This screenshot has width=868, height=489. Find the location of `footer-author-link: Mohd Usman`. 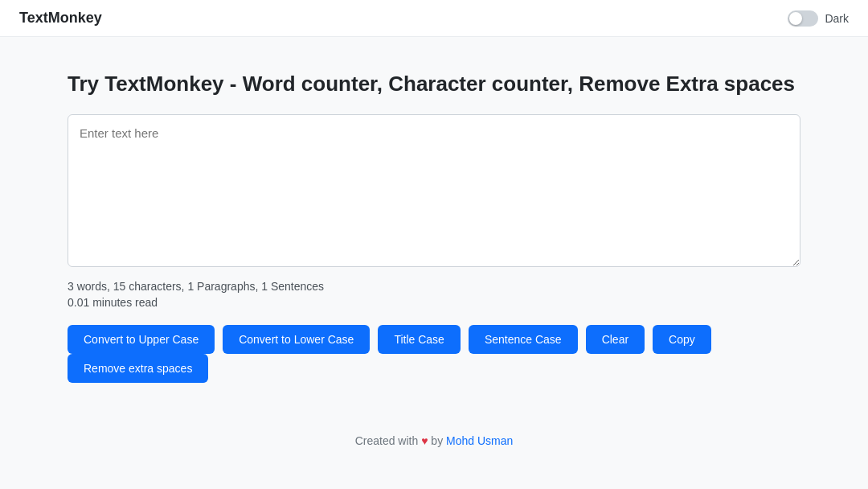

footer-author-link: Mohd Usman is located at coordinates (479, 441).